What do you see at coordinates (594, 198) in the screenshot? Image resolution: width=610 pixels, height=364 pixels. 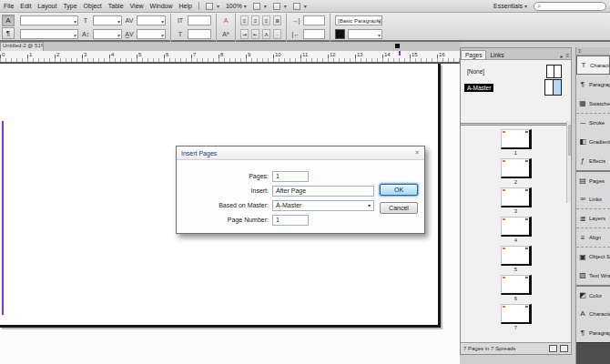 I see `dock-panel-button: ∞ Links` at bounding box center [594, 198].